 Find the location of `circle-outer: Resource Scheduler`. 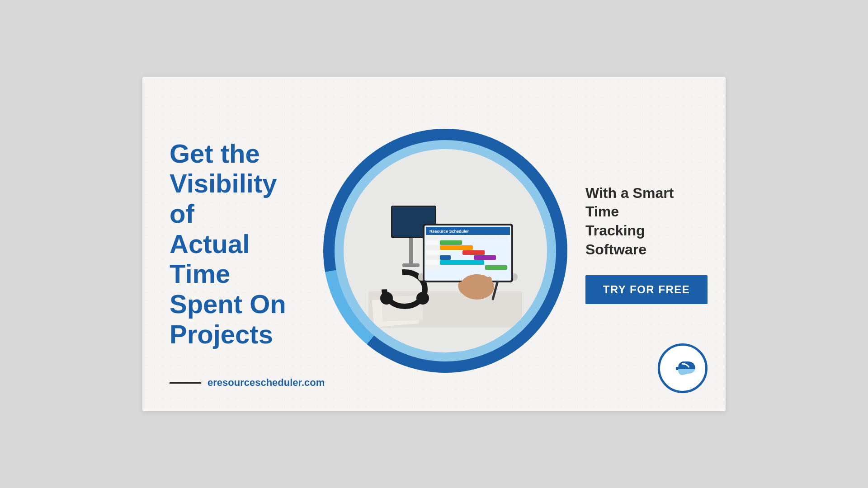

circle-outer: Resource Scheduler is located at coordinates (445, 251).